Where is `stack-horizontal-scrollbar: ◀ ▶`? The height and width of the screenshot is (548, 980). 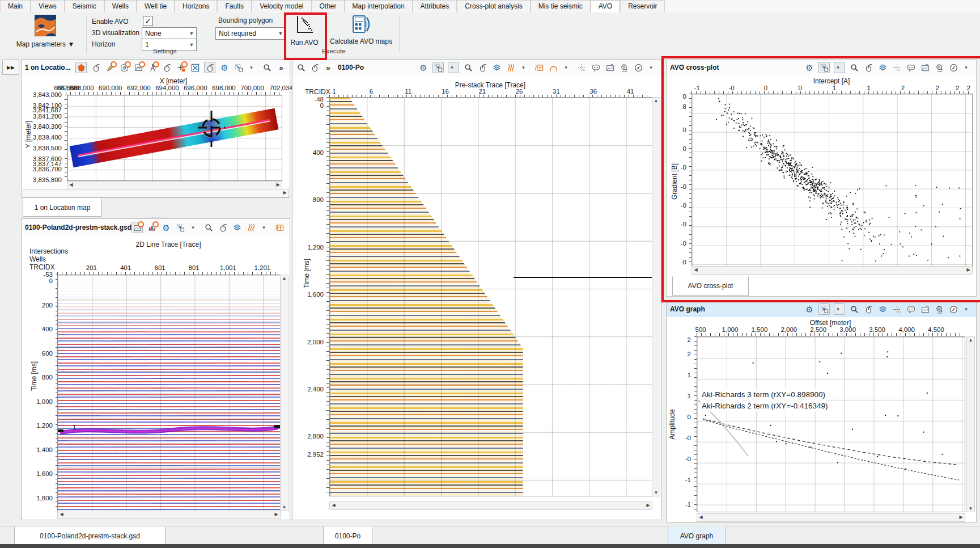 stack-horizontal-scrollbar: ◀ ▶ is located at coordinates (169, 515).